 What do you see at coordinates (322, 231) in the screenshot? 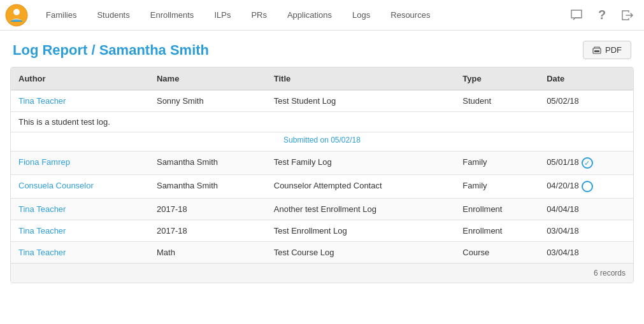
I see `table-row: Tina Teacher2017-18Test Enrollment LogEn…` at bounding box center [322, 231].